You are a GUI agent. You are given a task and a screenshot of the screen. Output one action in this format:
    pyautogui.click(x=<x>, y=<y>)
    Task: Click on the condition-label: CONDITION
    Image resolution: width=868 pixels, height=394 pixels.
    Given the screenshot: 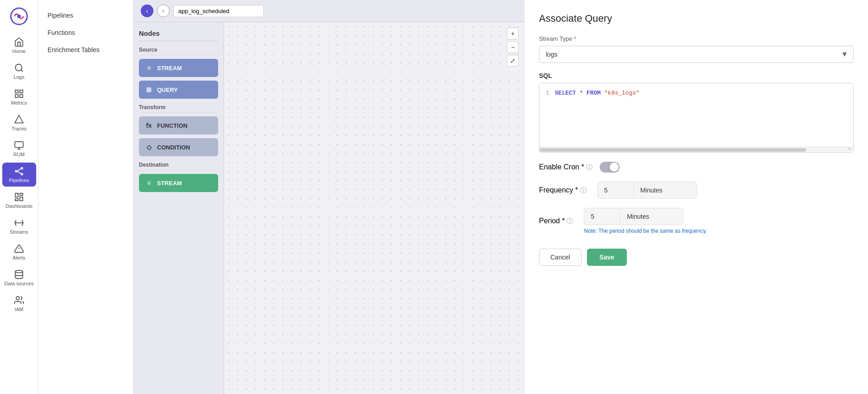 What is the action you would take?
    pyautogui.click(x=174, y=148)
    